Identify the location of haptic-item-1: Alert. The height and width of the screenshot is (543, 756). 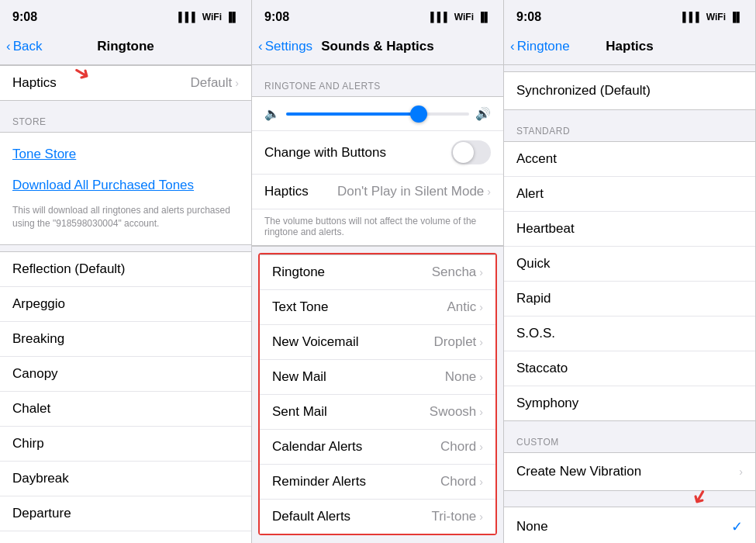
(630, 194).